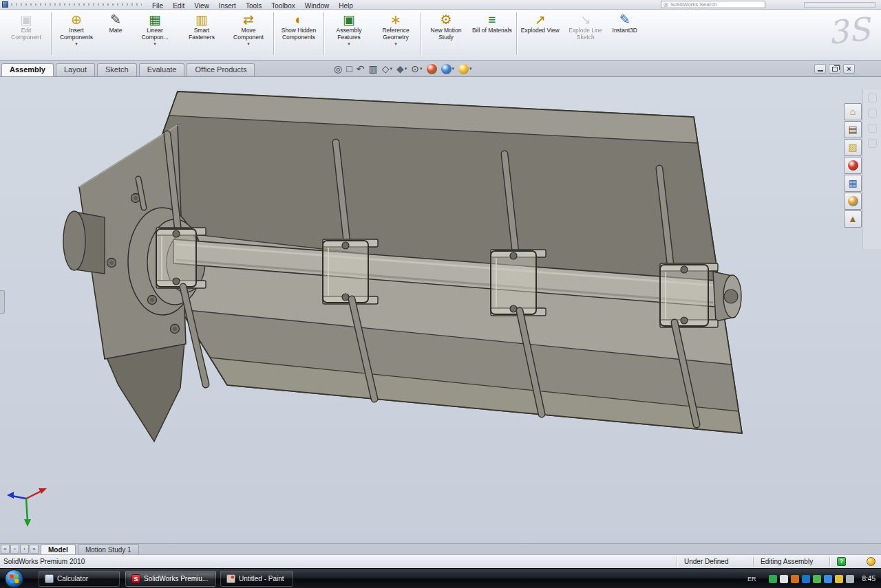 This screenshot has height=588, width=881. What do you see at coordinates (15, 549) in the screenshot?
I see `model-tab-nav-1: ‹` at bounding box center [15, 549].